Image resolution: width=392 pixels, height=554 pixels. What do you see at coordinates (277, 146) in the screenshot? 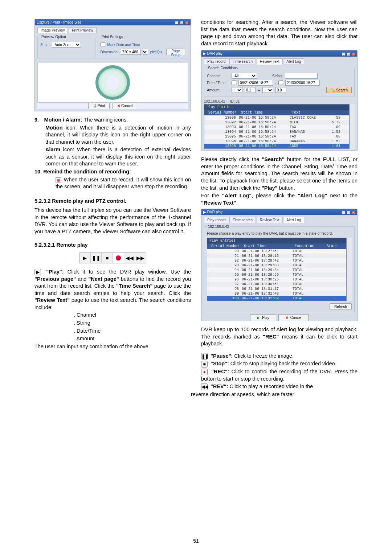
I see `table-row: 1309806-21-06 16:58:24COKE1.61` at bounding box center [277, 146].